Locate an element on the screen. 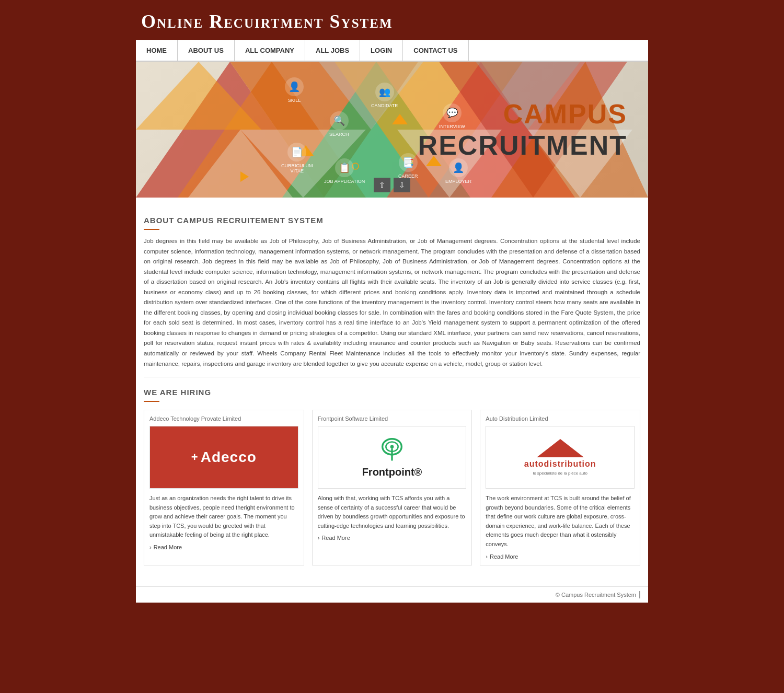  read-more-label-2: Read More is located at coordinates (336, 538).